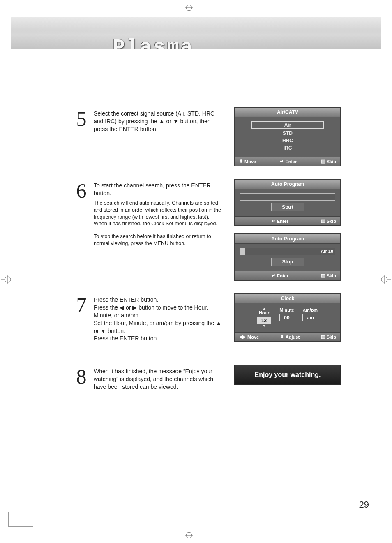 The image size is (392, 543). What do you see at coordinates (311, 317) in the screenshot?
I see `clock-col-ampm: am/pm am` at bounding box center [311, 317].